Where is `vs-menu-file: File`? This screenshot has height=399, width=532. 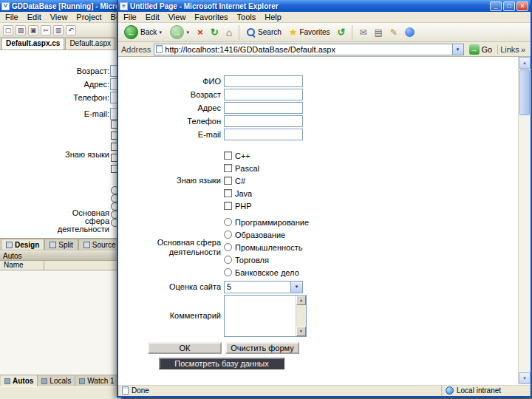 vs-menu-file: File is located at coordinates (12, 17).